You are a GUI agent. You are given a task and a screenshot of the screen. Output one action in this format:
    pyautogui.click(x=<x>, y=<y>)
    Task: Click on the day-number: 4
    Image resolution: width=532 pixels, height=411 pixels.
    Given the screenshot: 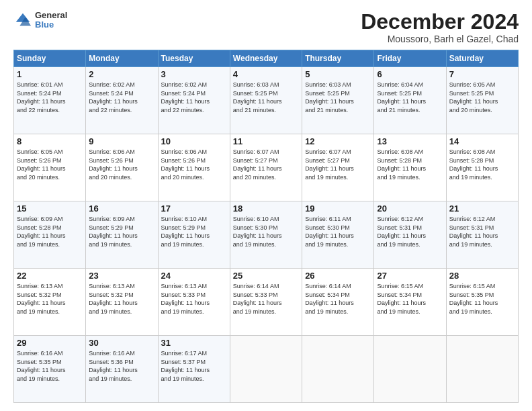 What is the action you would take?
    pyautogui.click(x=266, y=74)
    